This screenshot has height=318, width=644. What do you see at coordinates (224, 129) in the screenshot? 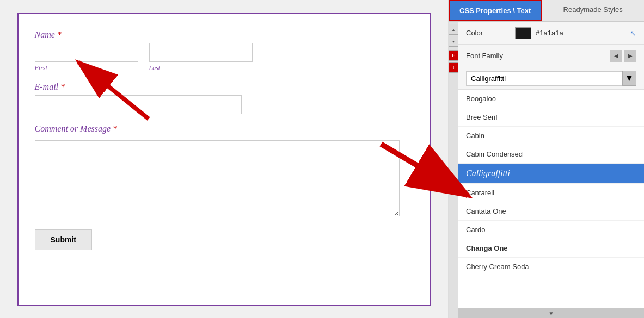
I see `message-label: Comment or Message *` at bounding box center [224, 129].